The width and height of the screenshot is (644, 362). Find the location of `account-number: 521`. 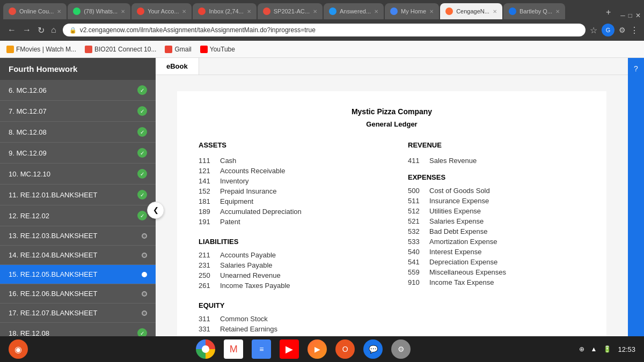

account-number: 521 is located at coordinates (416, 221).